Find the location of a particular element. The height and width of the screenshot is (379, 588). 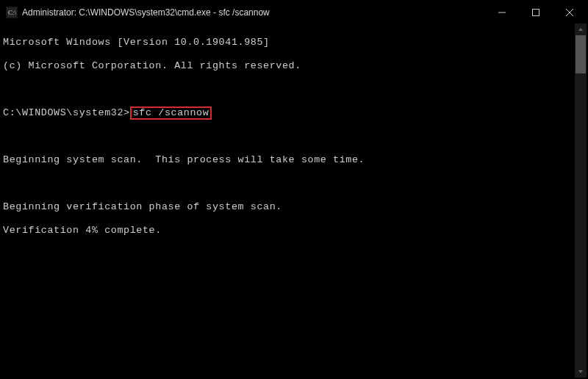

vertical-scrollbar is located at coordinates (581, 201).